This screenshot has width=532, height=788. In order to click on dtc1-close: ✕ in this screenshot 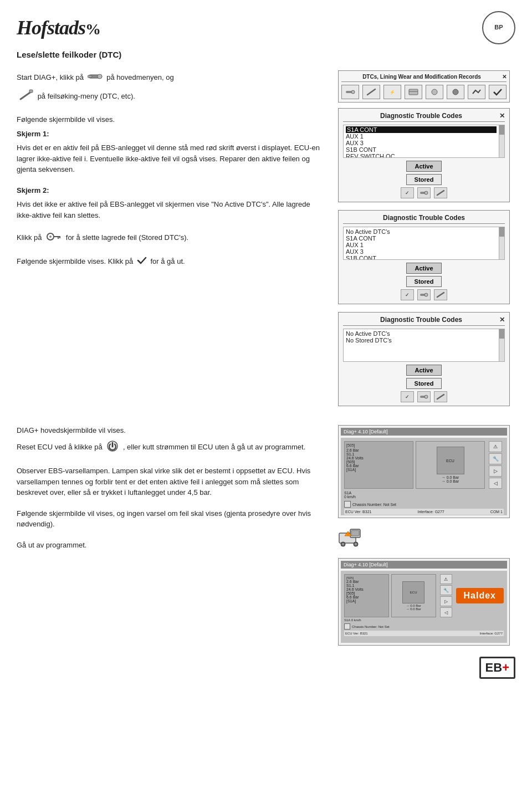, I will do `click(502, 116)`.